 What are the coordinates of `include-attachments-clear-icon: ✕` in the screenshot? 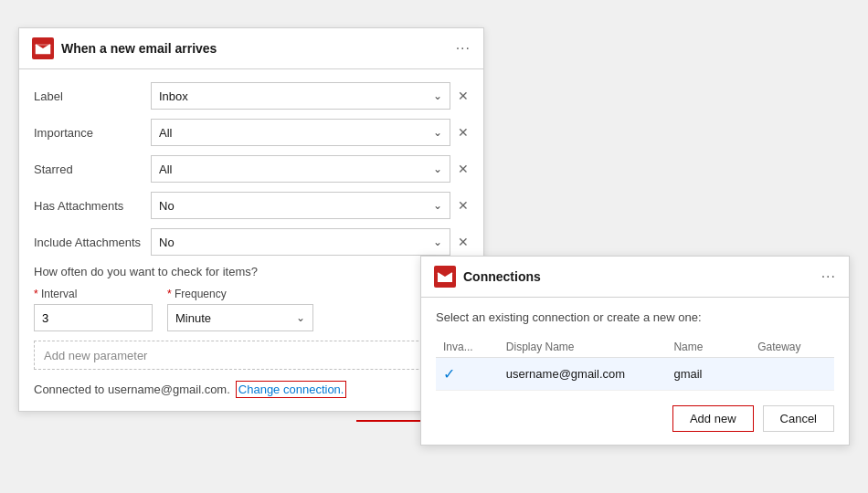 It's located at (463, 242).